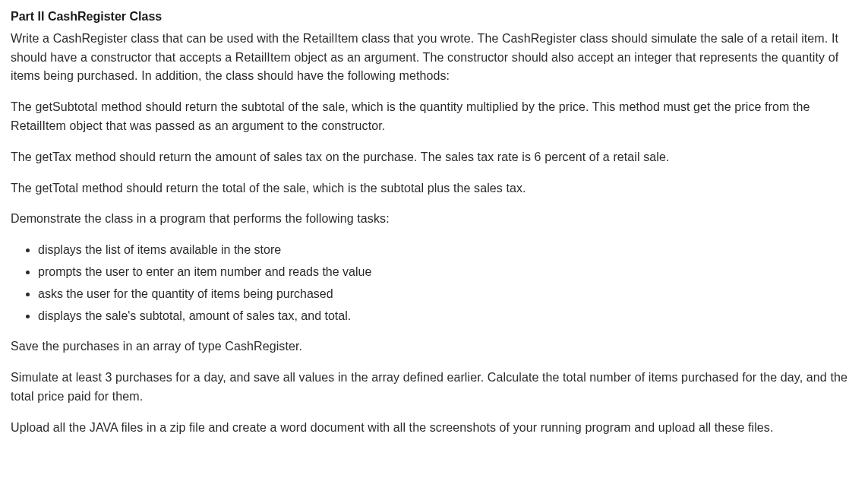 The height and width of the screenshot is (497, 868). I want to click on list-item: asks the user for the quantity of items …, so click(448, 295).